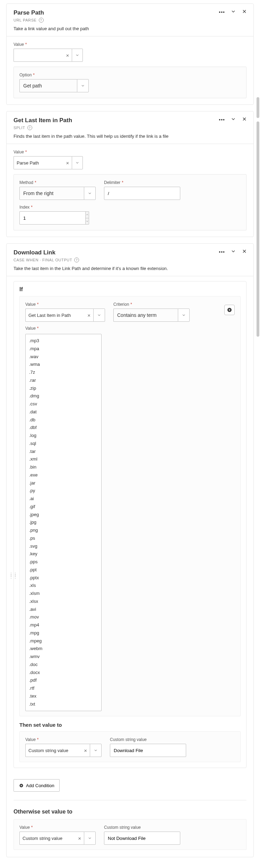 This screenshot has height=868, width=260. Describe the element at coordinates (27, 75) in the screenshot. I see `option-label: Option*` at that location.